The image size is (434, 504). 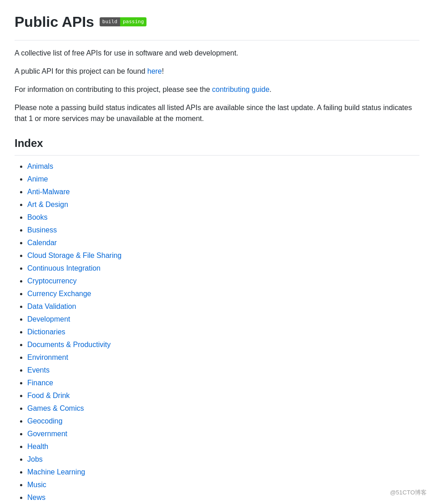 I want to click on index-link: Finance, so click(x=40, y=383).